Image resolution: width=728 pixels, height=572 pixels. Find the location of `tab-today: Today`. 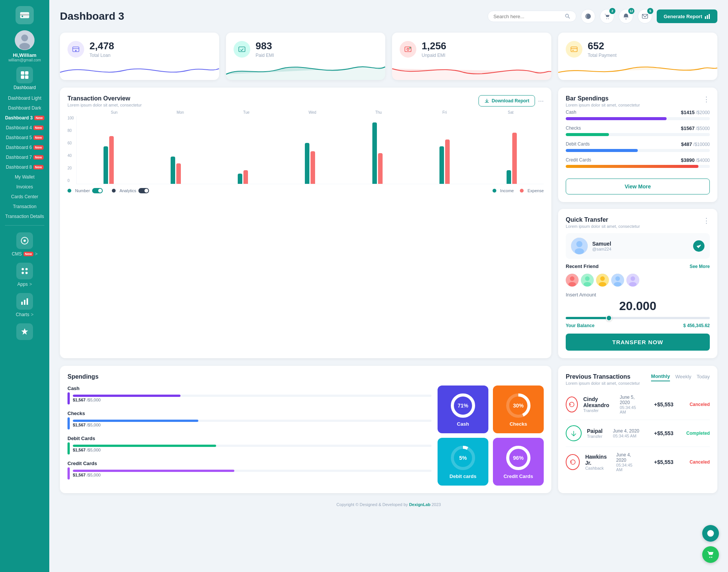

tab-today: Today is located at coordinates (703, 378).